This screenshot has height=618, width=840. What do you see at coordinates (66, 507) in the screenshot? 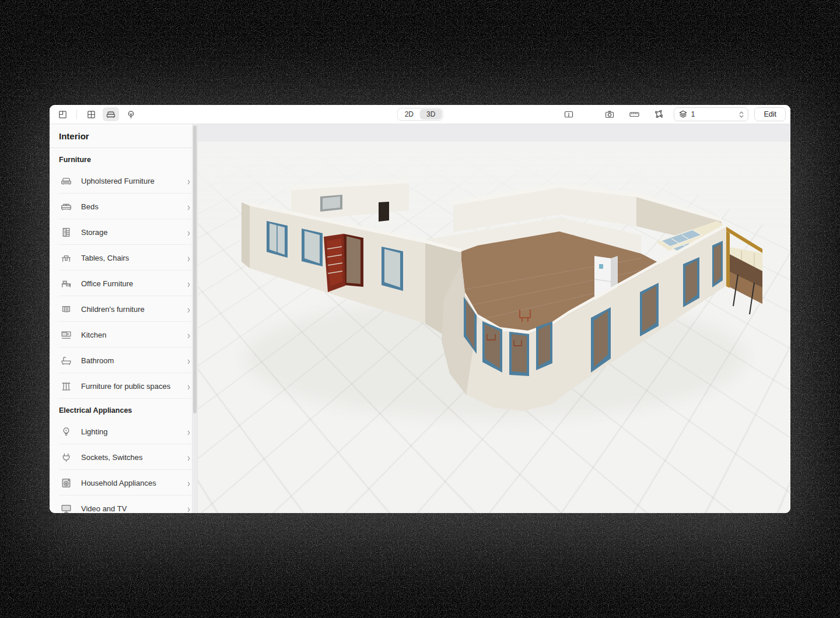
I see `tv-icon` at bounding box center [66, 507].